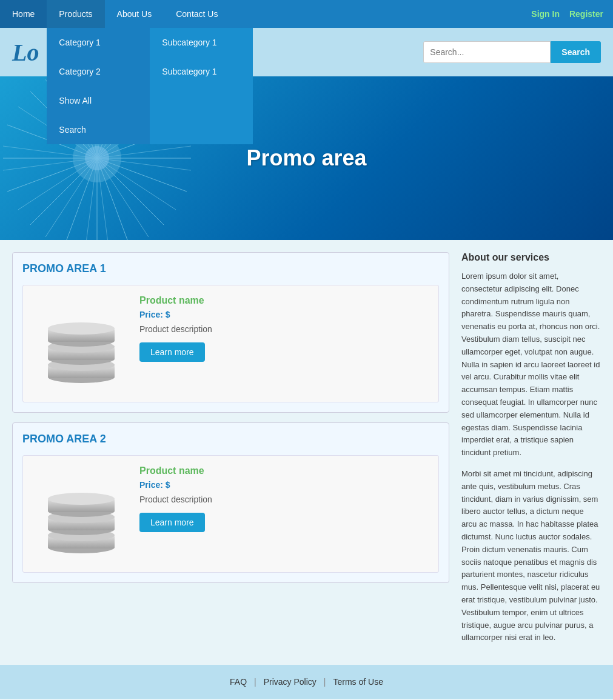 The image size is (613, 700). What do you see at coordinates (230, 439) in the screenshot?
I see `promo-area-2-title: PROMO AREA 2` at bounding box center [230, 439].